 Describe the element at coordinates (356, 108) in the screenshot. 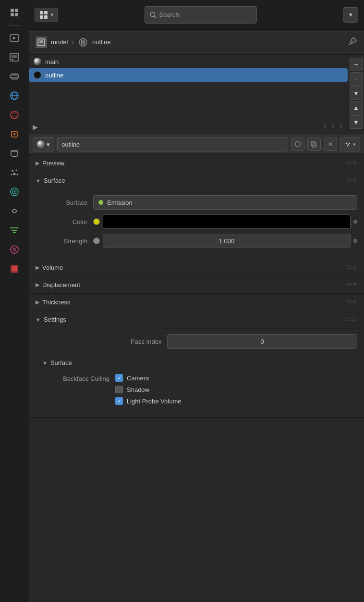

I see `move-up-button: ▲` at that location.